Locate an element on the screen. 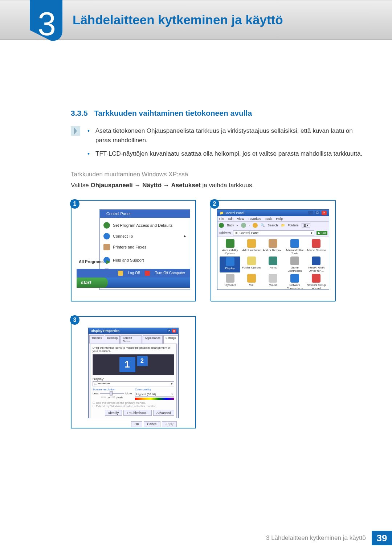 This screenshot has width=392, height=554. cp-display: Display is located at coordinates (230, 264).